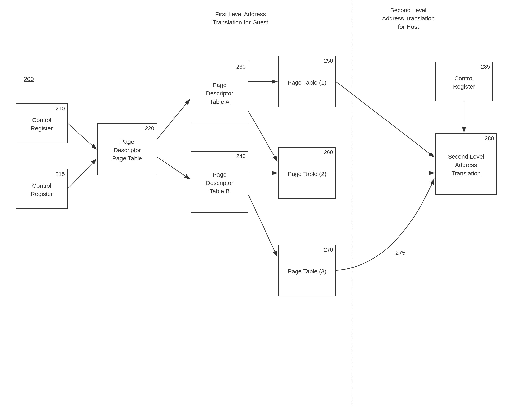 This screenshot has height=407, width=532. What do you see at coordinates (328, 61) in the screenshot?
I see `box-250-number: 250` at bounding box center [328, 61].